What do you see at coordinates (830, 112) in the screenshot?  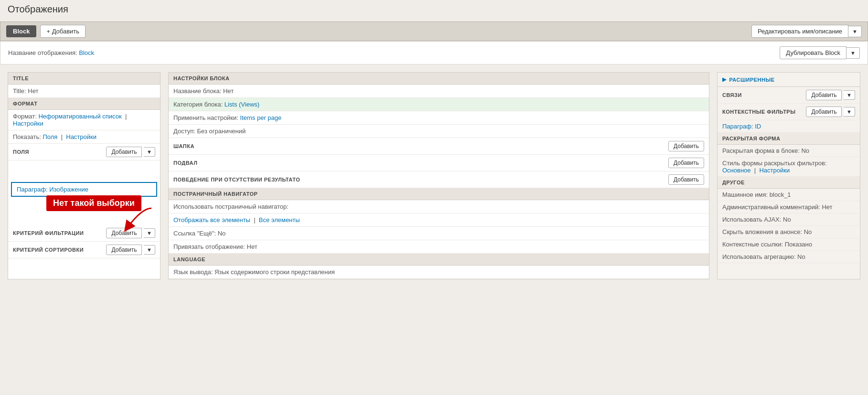 I see `context-filters-add-group: Добавить ▼` at bounding box center [830, 112].